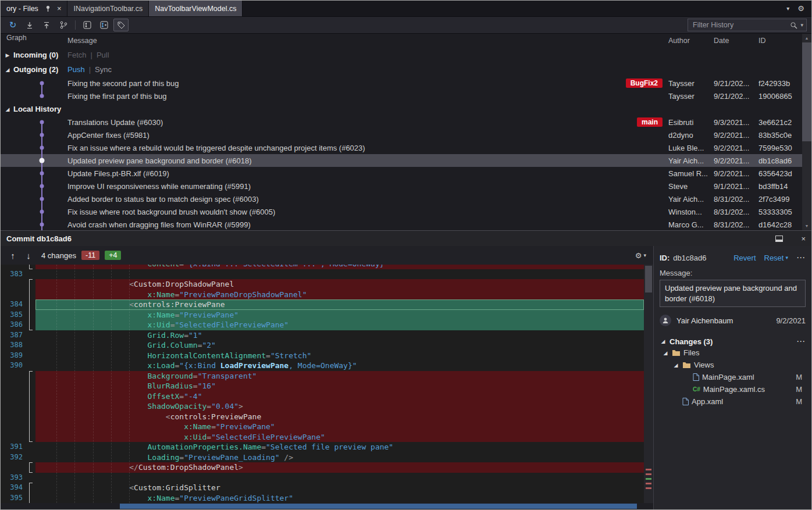  I want to click on diff-settings-gear-icon: ⚙, so click(639, 256).